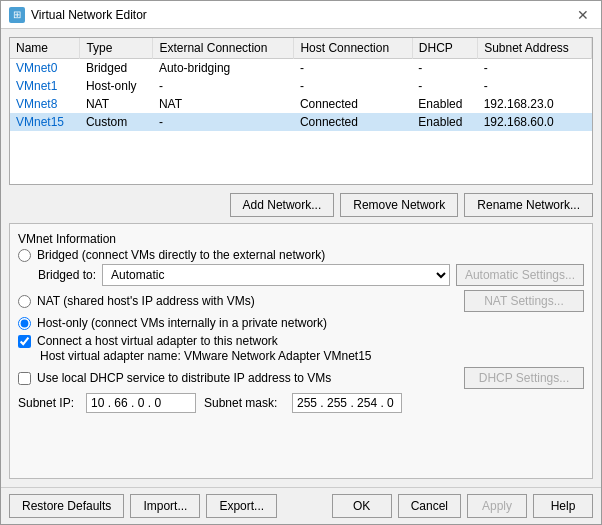 The width and height of the screenshot is (602, 525). What do you see at coordinates (430, 506) in the screenshot?
I see `cancel-button: Cancel` at bounding box center [430, 506].